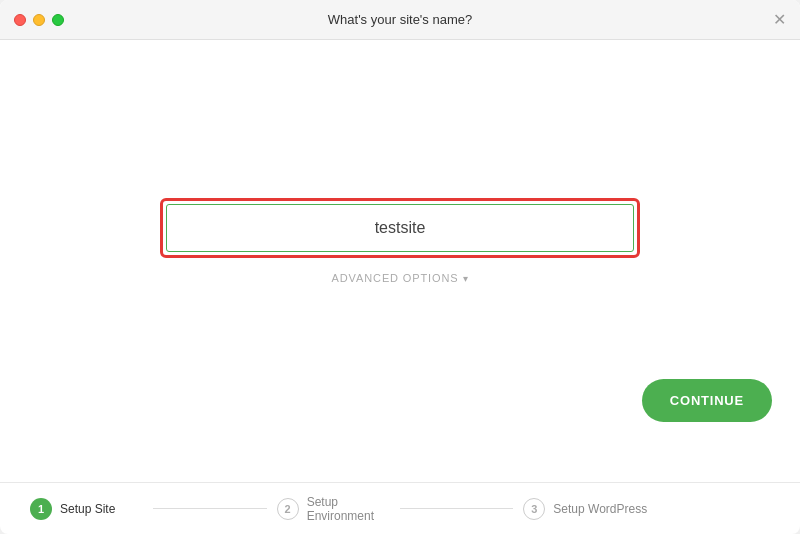 This screenshot has height=534, width=800. I want to click on chevron-down-icon: ▾, so click(466, 278).